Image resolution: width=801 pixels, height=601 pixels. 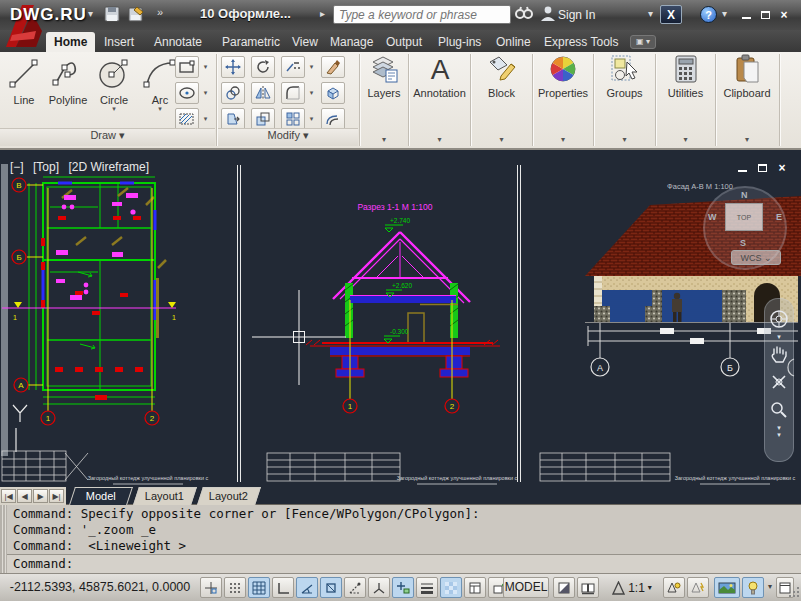 I want to click on scale-button, so click(x=263, y=119).